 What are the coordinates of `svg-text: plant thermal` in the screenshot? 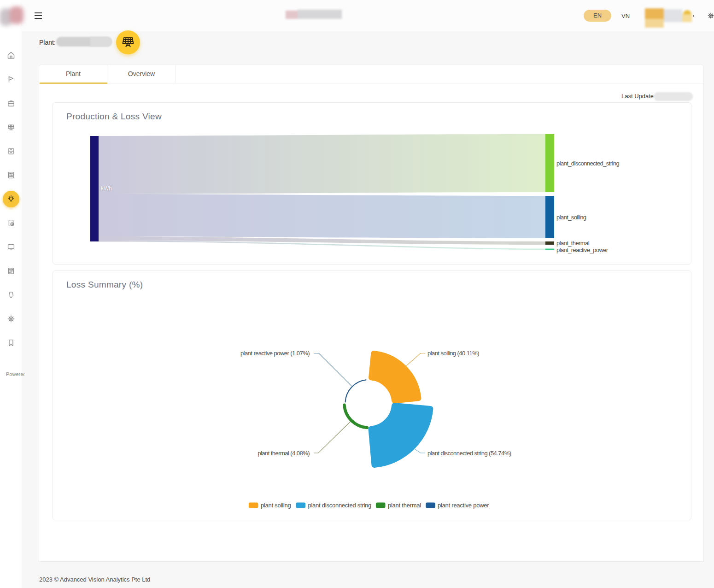 It's located at (404, 505).